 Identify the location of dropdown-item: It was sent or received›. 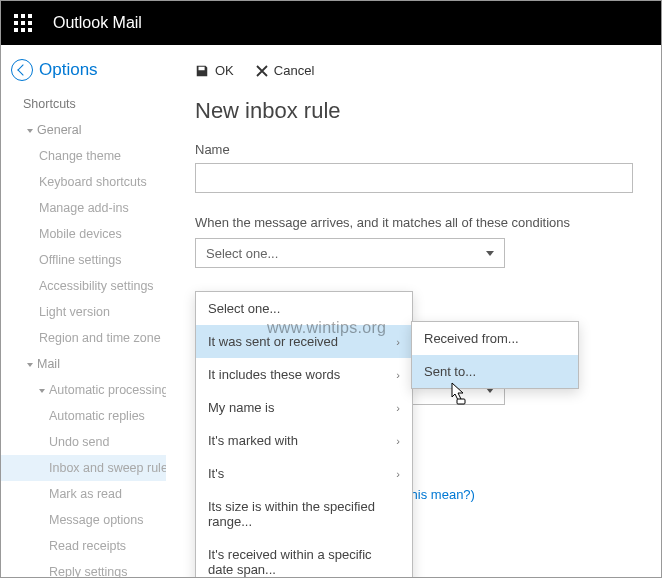
(304, 342).